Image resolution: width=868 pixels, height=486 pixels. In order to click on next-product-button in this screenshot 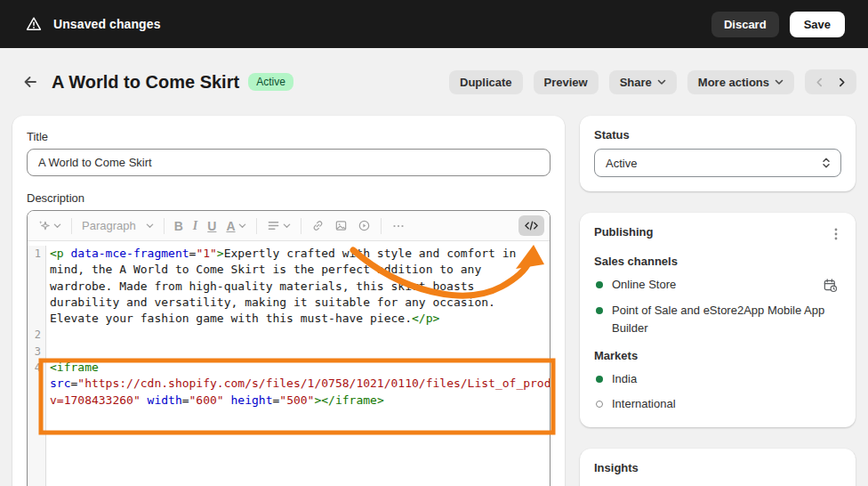, I will do `click(841, 82)`.